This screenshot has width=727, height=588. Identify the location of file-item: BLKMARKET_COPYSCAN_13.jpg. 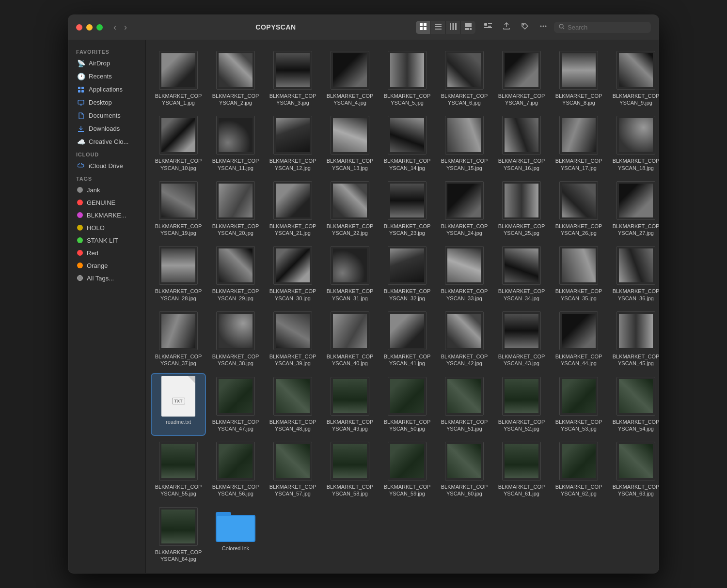
(350, 143).